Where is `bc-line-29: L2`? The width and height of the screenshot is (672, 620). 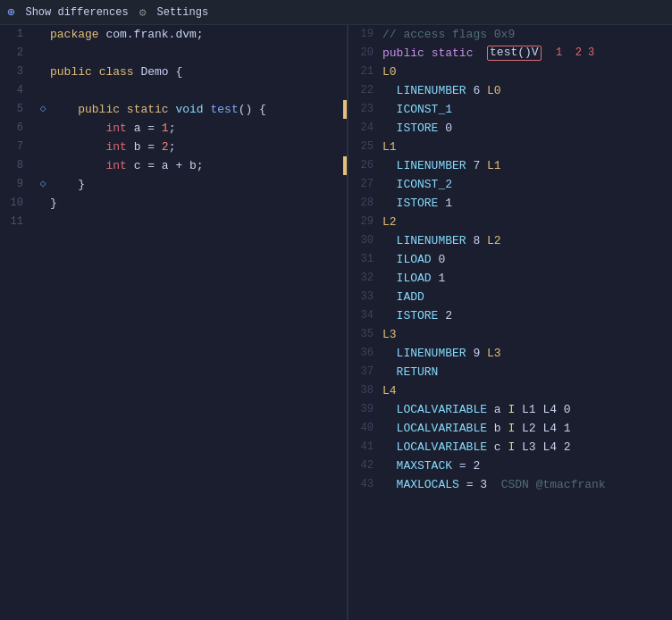 bc-line-29: L2 is located at coordinates (527, 222).